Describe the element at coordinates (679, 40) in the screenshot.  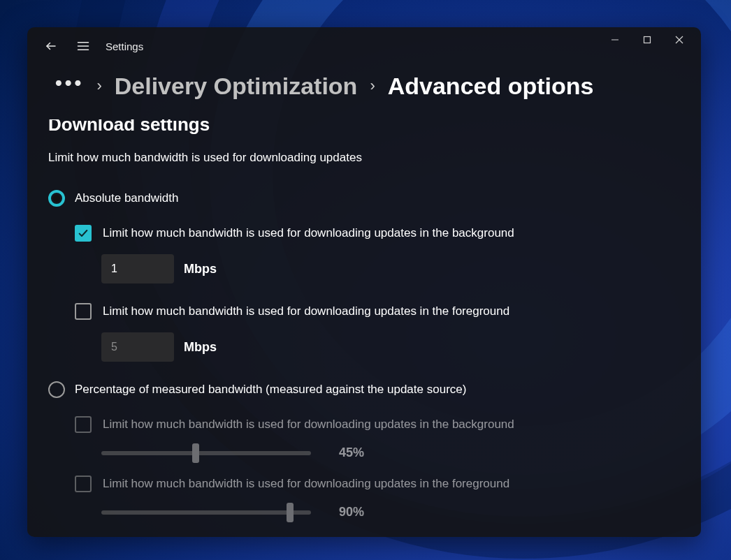
I see `close-icon` at that location.